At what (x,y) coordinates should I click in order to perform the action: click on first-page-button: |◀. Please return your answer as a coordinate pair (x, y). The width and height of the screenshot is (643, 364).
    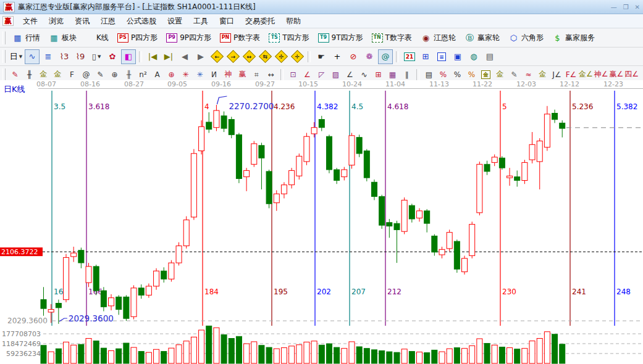
    Looking at the image, I should click on (153, 57).